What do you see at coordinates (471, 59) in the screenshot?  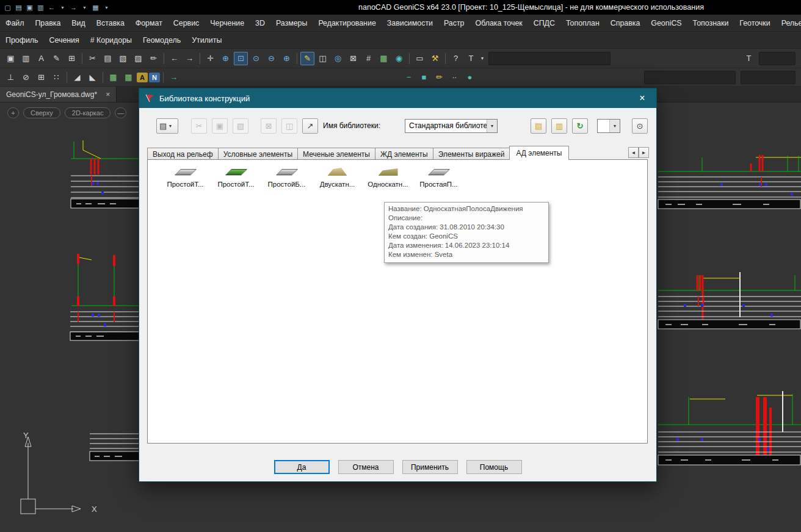 I see `text-tool-icon: T` at bounding box center [471, 59].